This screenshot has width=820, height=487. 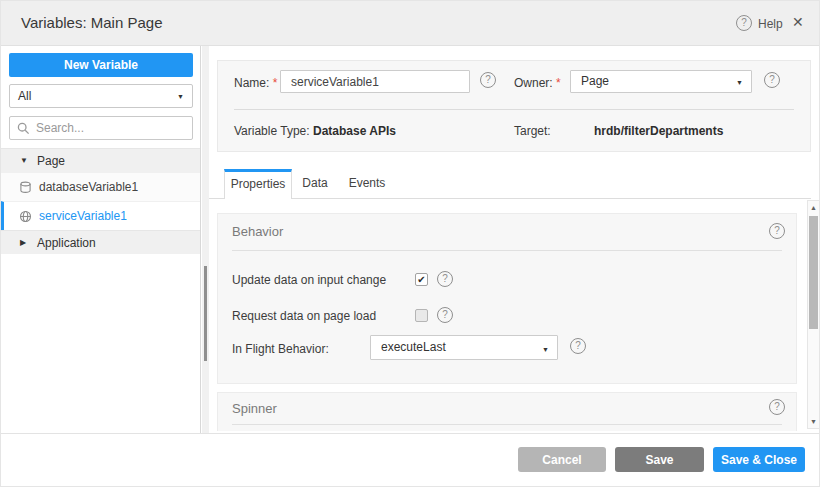 I want to click on tree-group-label: Application, so click(x=66, y=243).